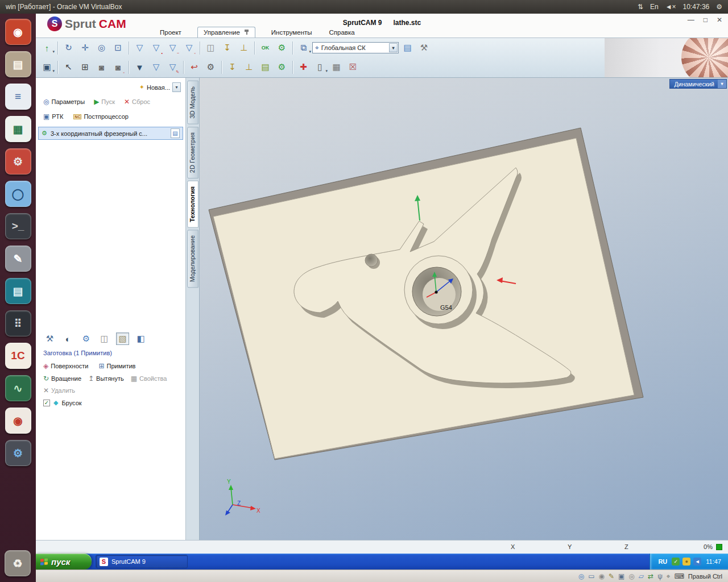 The height and width of the screenshot is (582, 728). What do you see at coordinates (193, 205) in the screenshot?
I see `tab-technology: Технология` at bounding box center [193, 205].